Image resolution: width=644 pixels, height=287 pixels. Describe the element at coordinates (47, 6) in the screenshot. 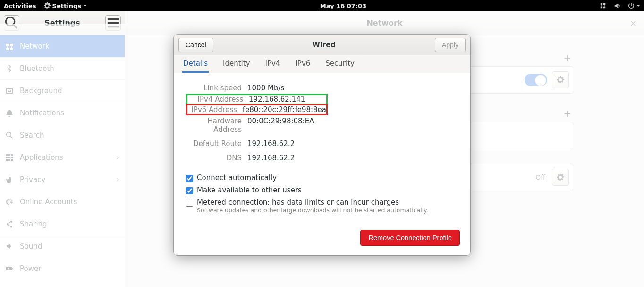

I see `gear-icon` at that location.